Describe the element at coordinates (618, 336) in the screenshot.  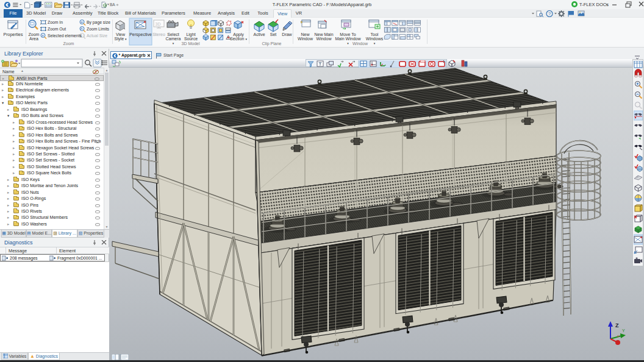
I see `svg-text: x` at that location.